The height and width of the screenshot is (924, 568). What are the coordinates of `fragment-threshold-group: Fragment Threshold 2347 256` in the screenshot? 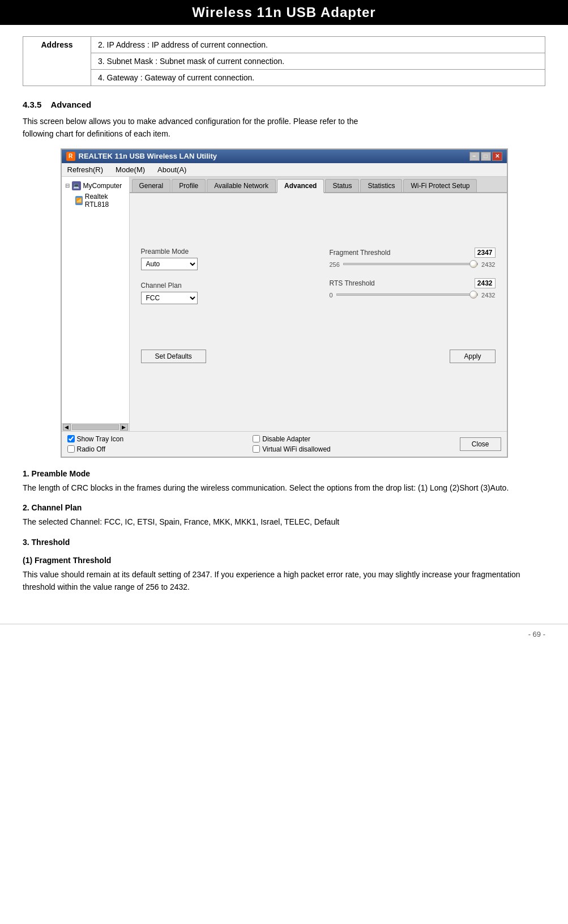 It's located at (412, 258).